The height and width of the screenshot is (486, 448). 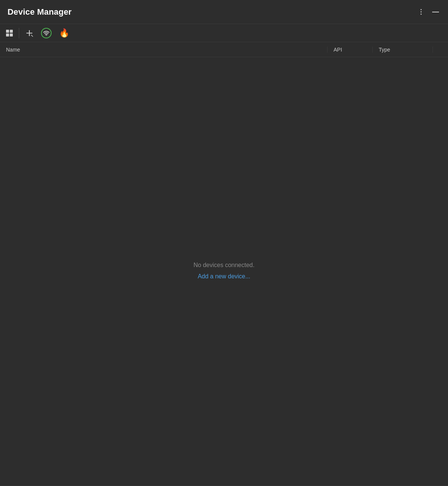 I want to click on minimize-button, so click(x=436, y=12).